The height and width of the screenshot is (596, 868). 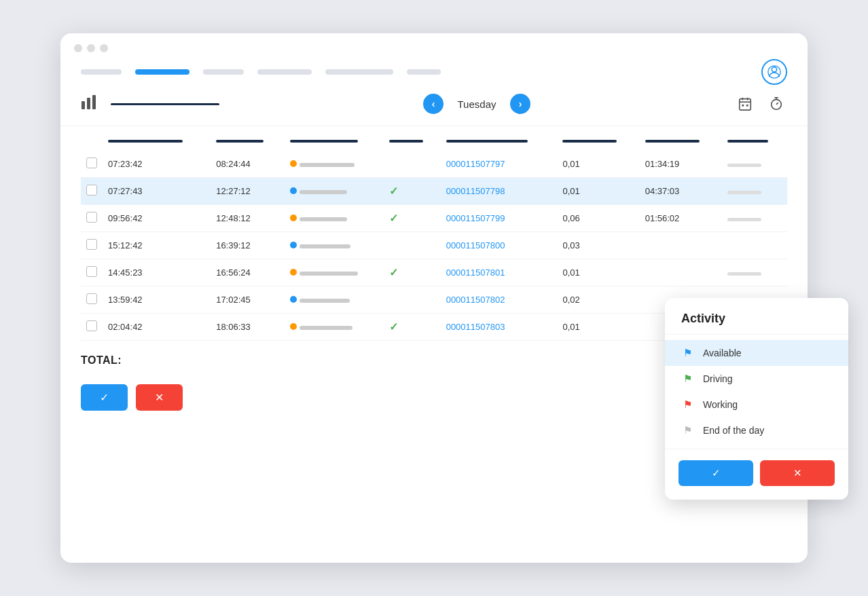 I want to click on row-start-time: 15:12:42, so click(x=156, y=246).